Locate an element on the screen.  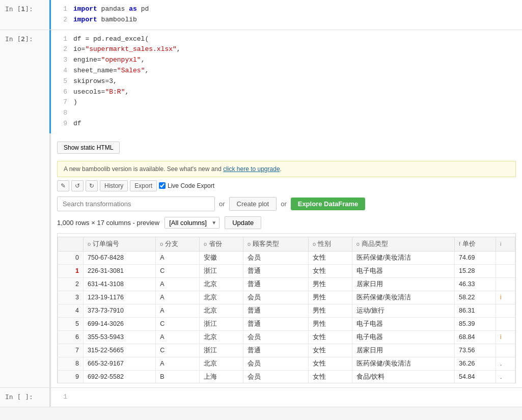
col-header-prodtype: o商品类型 is located at coordinates (403, 244).